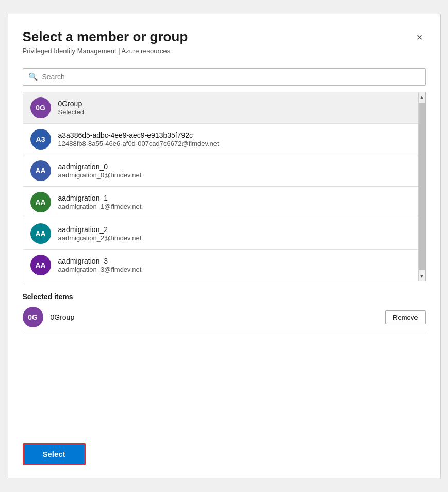 This screenshot has height=492, width=448. I want to click on item-text: aadmigration_0 aadmigration_0@fimdev.net, so click(100, 171).